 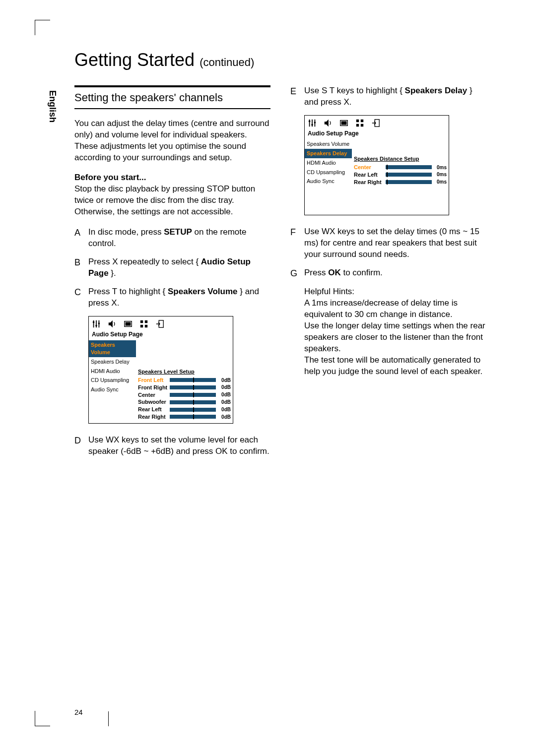 What do you see at coordinates (185, 380) in the screenshot?
I see `level-row: Front Left0dB` at bounding box center [185, 380].